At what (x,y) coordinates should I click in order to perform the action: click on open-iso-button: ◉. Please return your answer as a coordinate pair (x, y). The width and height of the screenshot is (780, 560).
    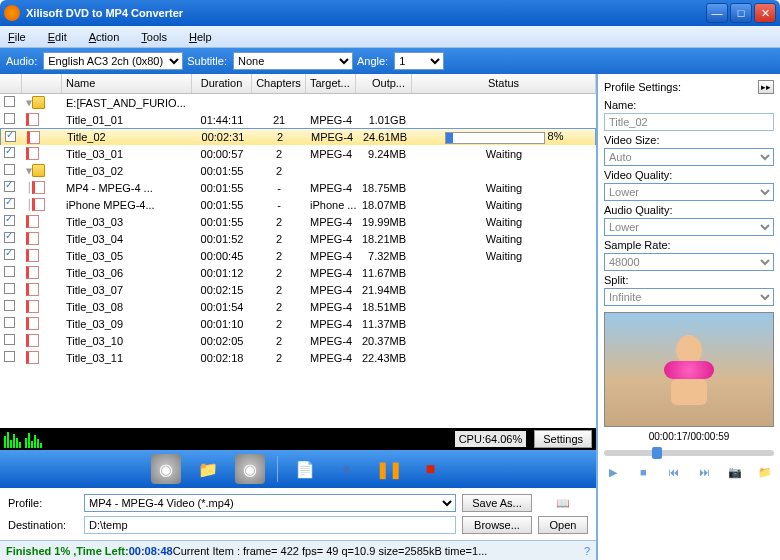
    Looking at the image, I should click on (250, 469).